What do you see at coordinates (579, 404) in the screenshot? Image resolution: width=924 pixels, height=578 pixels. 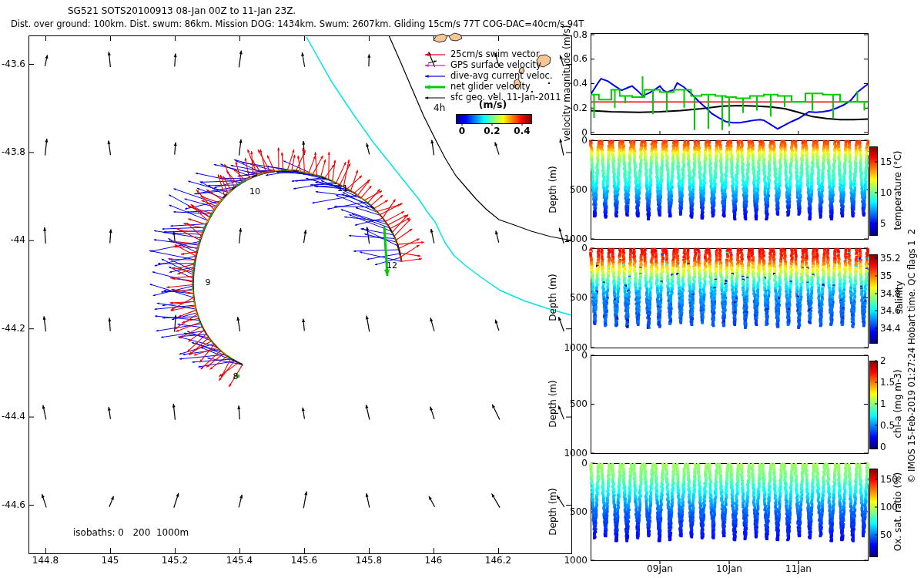 I see `chla-ytick: 500` at bounding box center [579, 404].